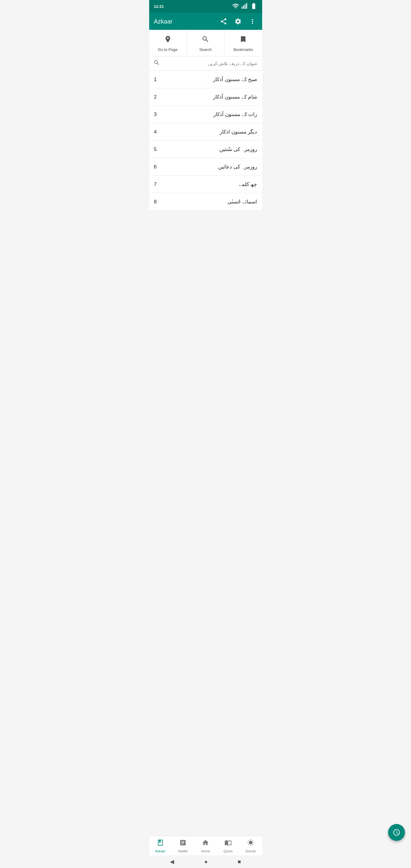  What do you see at coordinates (243, 43) in the screenshot?
I see `bookmarks-action: Bookmarks` at bounding box center [243, 43].